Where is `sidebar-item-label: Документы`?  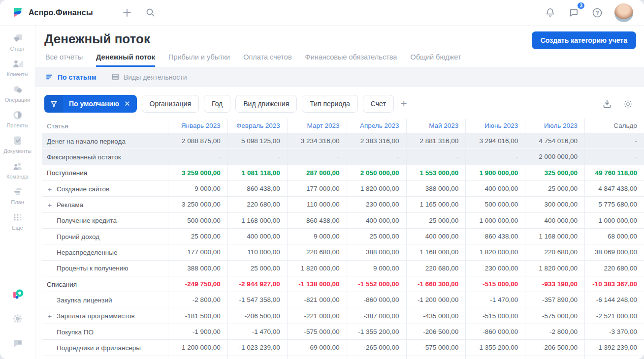 sidebar-item-label: Документы is located at coordinates (18, 151).